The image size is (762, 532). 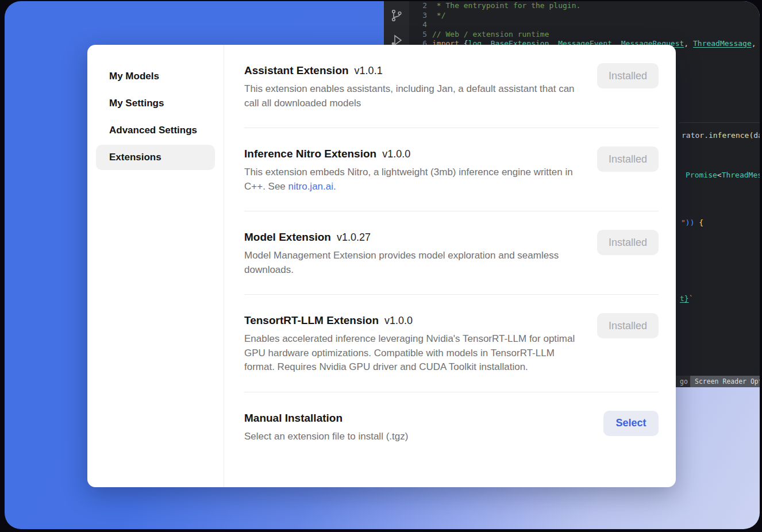 I want to click on extension-heading: Model Extensionv1.0.27, so click(x=411, y=237).